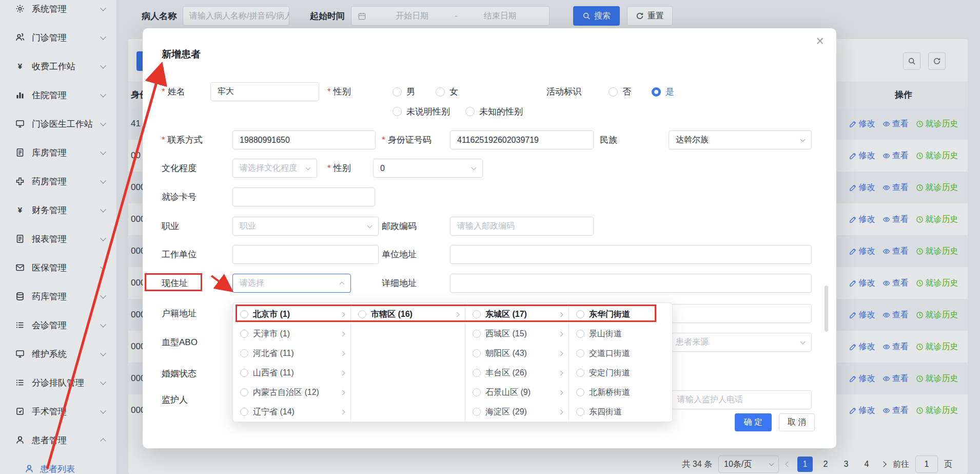 The width and height of the screenshot is (980, 474). Describe the element at coordinates (564, 91) in the screenshot. I see `active-flag-label: 活动标识` at that location.